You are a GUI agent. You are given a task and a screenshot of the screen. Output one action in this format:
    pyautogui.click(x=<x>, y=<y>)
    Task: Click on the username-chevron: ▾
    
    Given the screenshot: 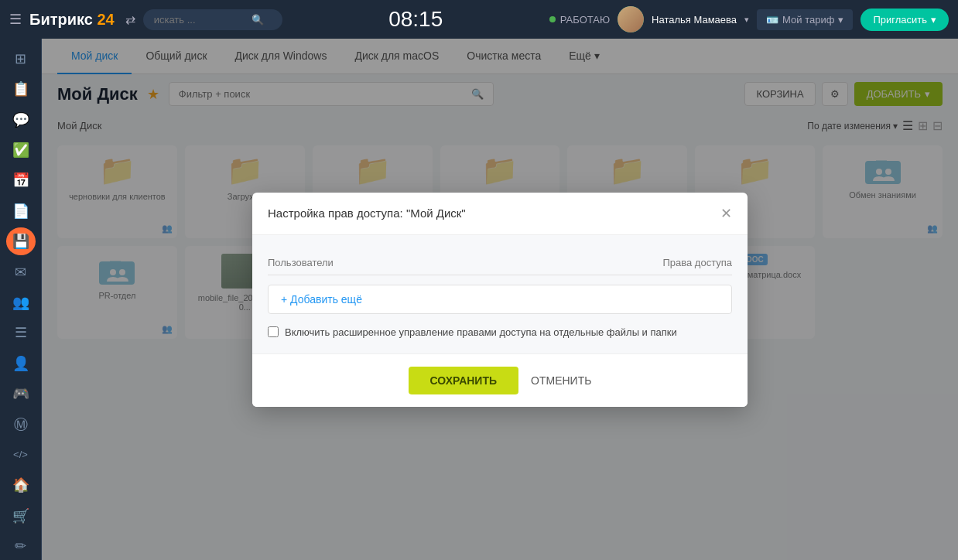 What is the action you would take?
    pyautogui.click(x=747, y=20)
    